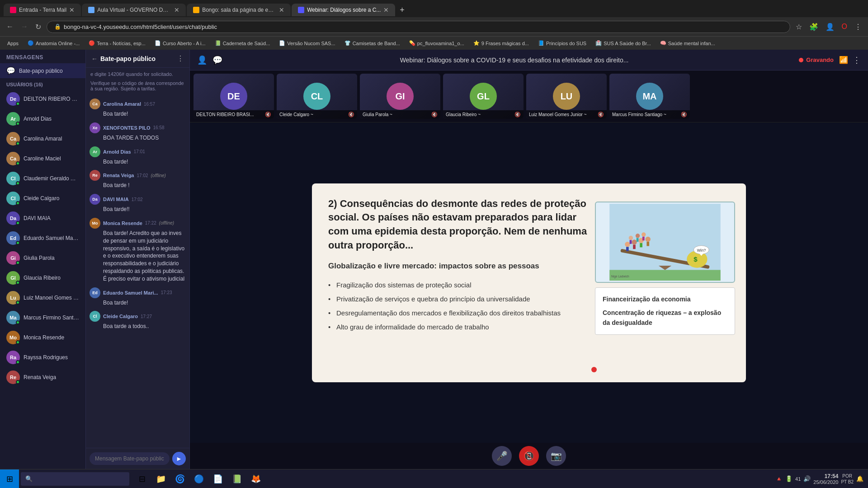 This screenshot has width=868, height=488. What do you see at coordinates (217, 60) in the screenshot?
I see `chat-icon: 💬` at bounding box center [217, 60].